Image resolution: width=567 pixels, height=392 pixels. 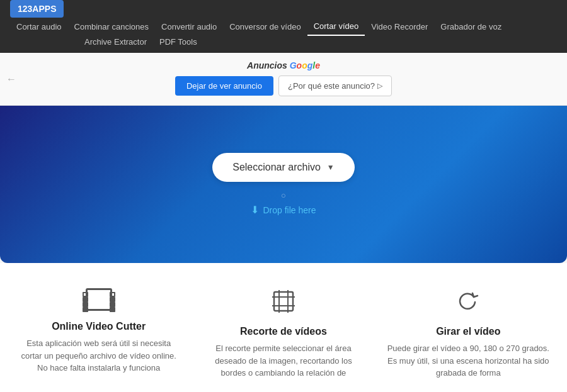 What do you see at coordinates (284, 167) in the screenshot?
I see `select-file-button: Seleccionar archivo ▼` at bounding box center [284, 167].